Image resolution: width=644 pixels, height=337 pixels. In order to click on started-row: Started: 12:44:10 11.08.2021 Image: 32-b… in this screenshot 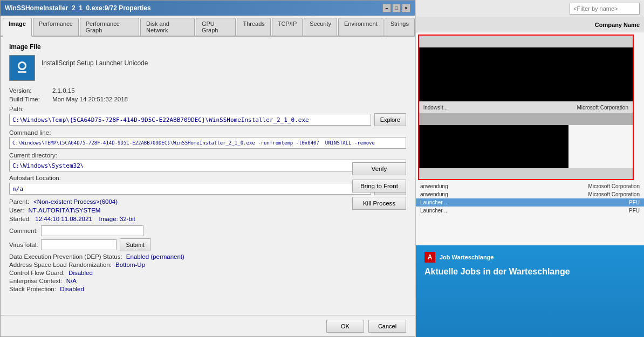, I will do `click(208, 219)`.